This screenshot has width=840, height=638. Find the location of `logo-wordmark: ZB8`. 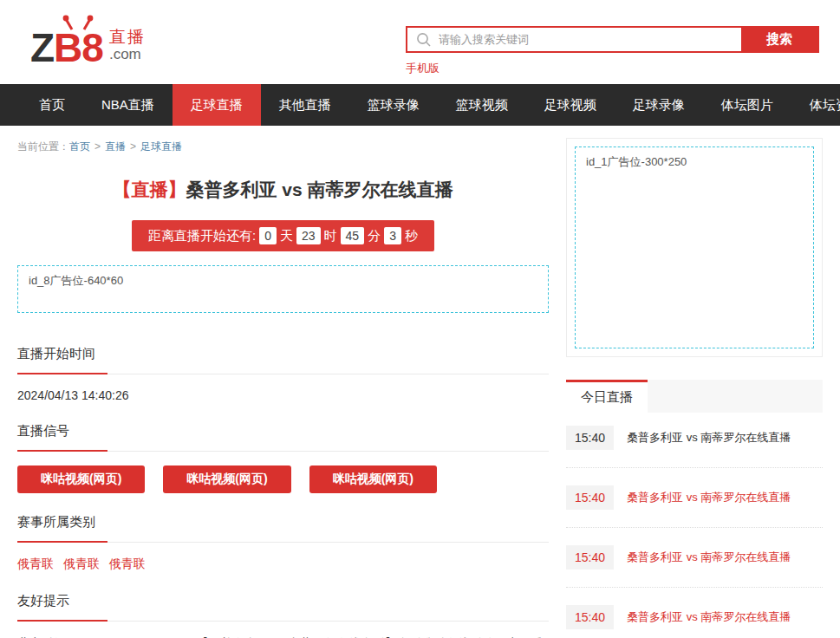

logo-wordmark: ZB8 is located at coordinates (67, 42).